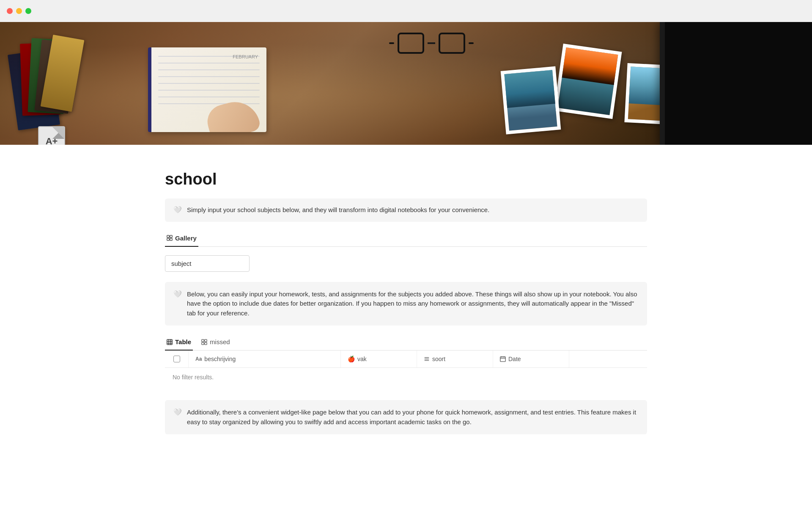 This screenshot has height=508, width=812. Describe the element at coordinates (52, 135) in the screenshot. I see `page-icon: A+` at that location.